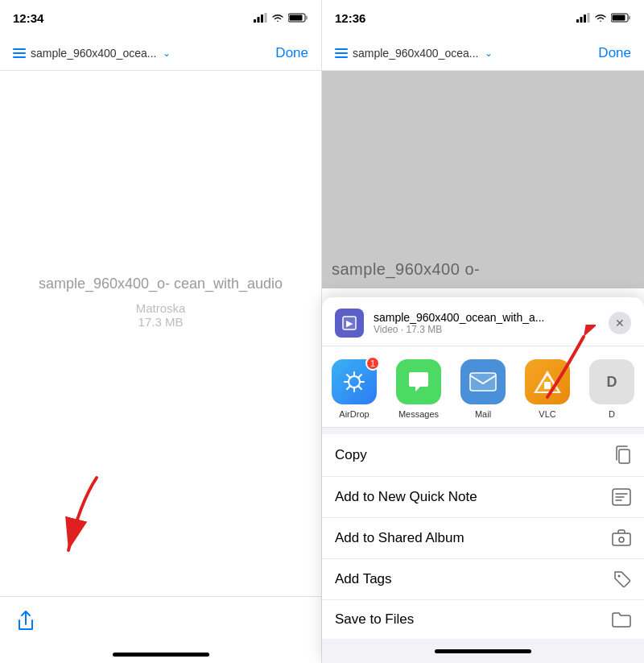 This screenshot has width=644, height=663. I want to click on copy-icon, so click(622, 455).